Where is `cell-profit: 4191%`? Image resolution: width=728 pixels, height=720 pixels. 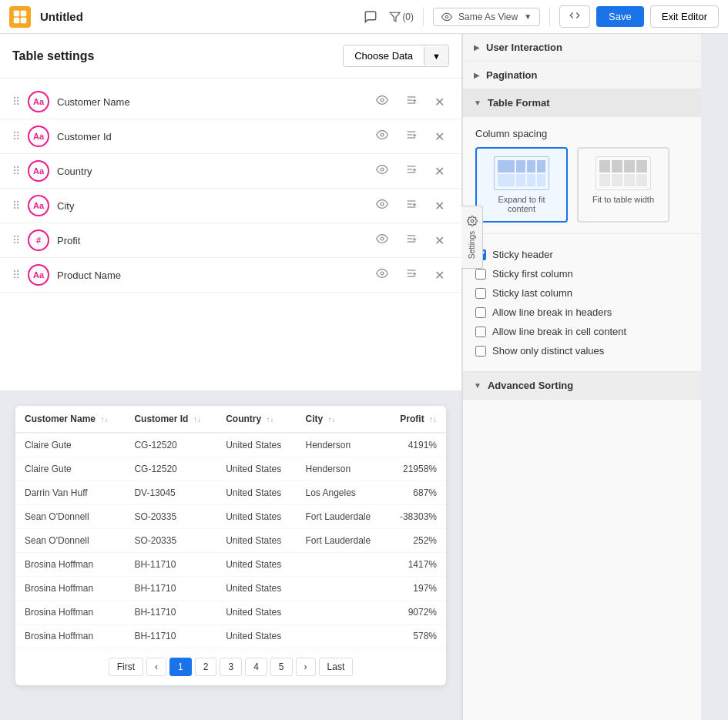 cell-profit: 4191% is located at coordinates (416, 445).